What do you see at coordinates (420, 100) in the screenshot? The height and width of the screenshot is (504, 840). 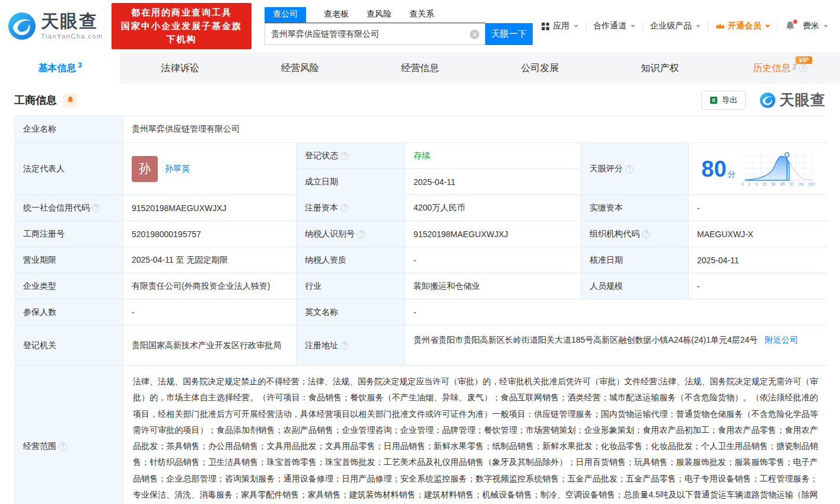 I see `business-info-section-header: 工商信息 导出 天眼查` at bounding box center [420, 100].